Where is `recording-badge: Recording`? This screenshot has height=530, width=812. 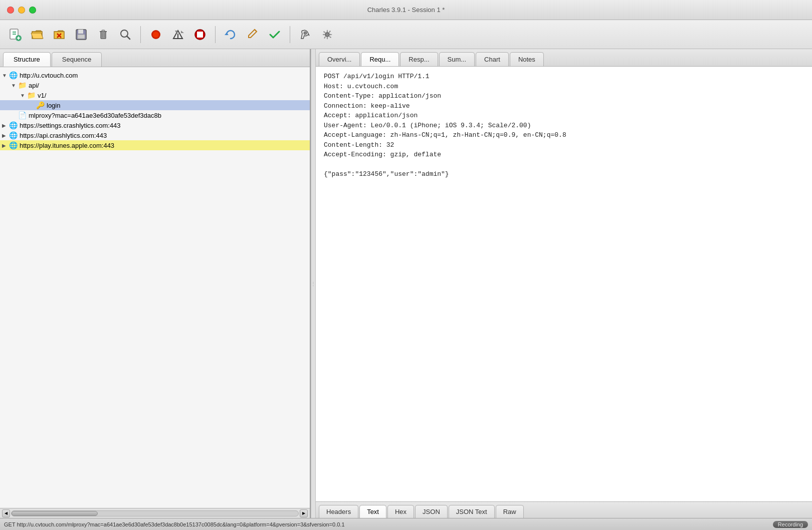 recording-badge: Recording is located at coordinates (790, 524).